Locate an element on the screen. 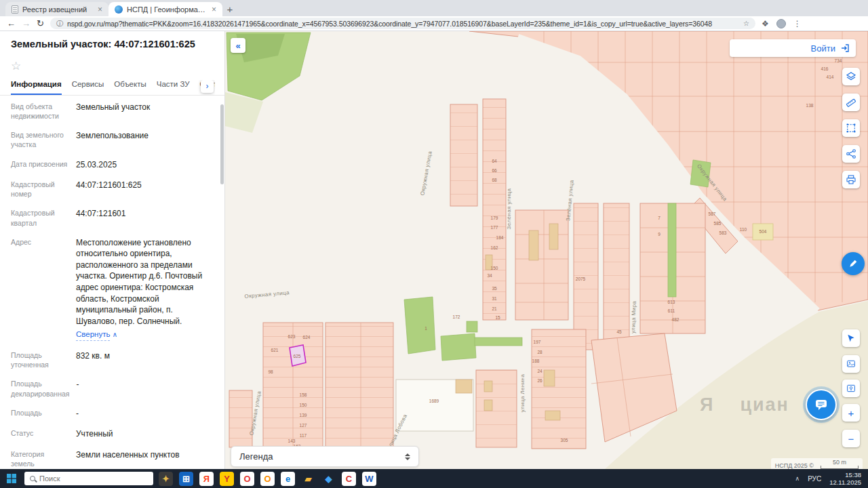 This screenshot has height=488, width=868. yandex-start-icon: Y is located at coordinates (226, 479).